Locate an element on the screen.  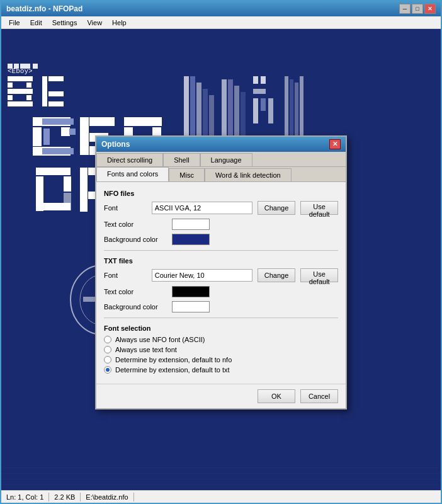
txt-bg-color-box is located at coordinates (191, 307).